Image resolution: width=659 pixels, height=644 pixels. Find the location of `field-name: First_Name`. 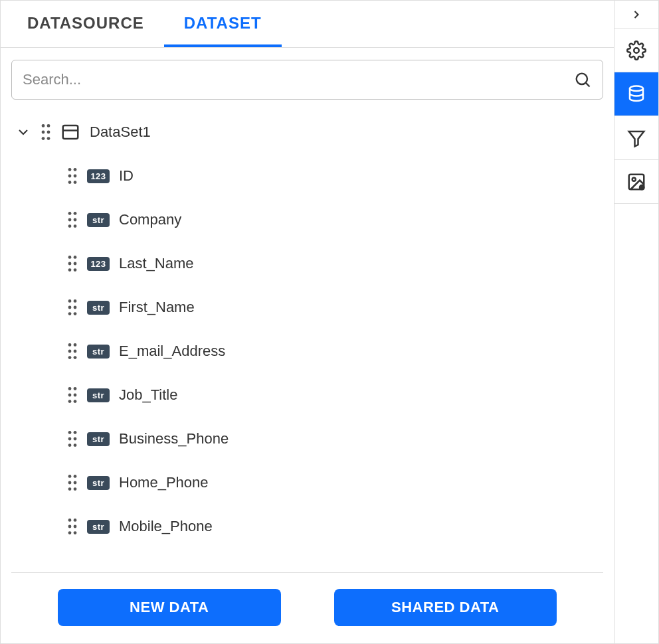

field-name: First_Name is located at coordinates (157, 307).